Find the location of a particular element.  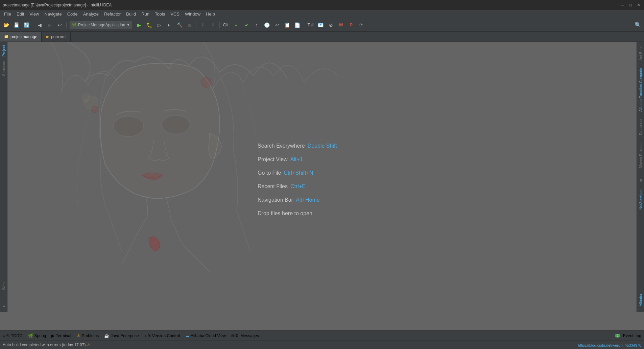

java-enterprise-label: Java Enterprise is located at coordinates (124, 336).